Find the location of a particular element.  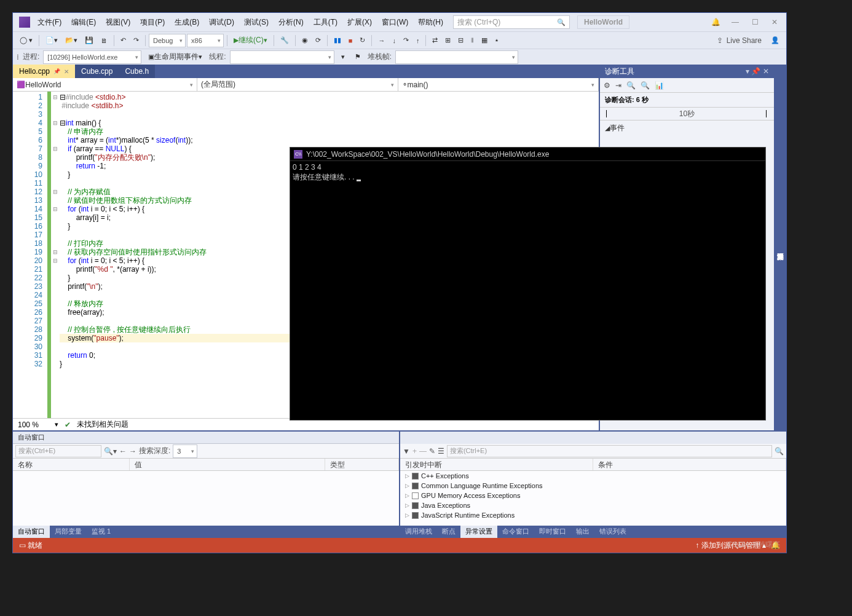

menu-build: 生成(B) is located at coordinates (187, 22).